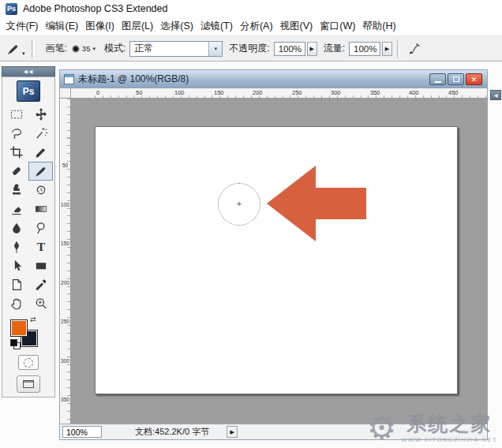  What do you see at coordinates (115, 49) in the screenshot?
I see `mode-label: 模式:` at bounding box center [115, 49].